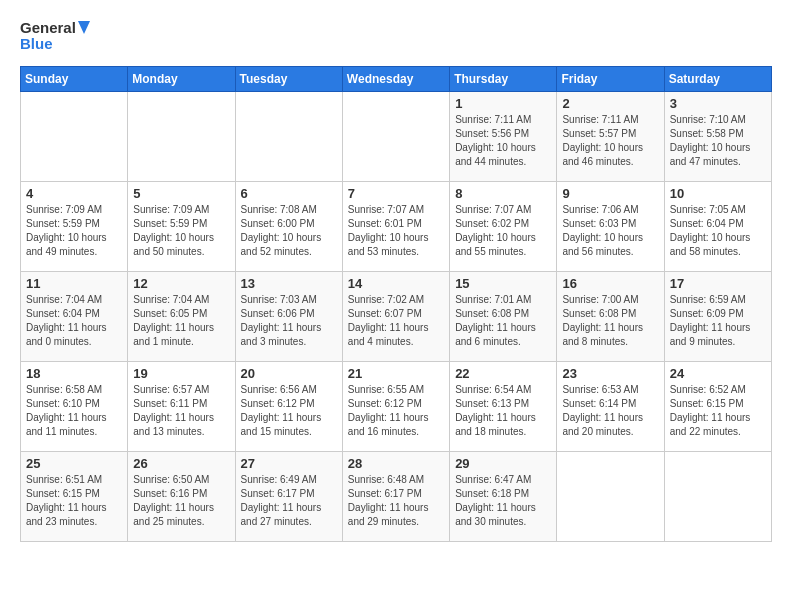  What do you see at coordinates (182, 227) in the screenshot?
I see `calendar-cell: 5Sunrise: 7:09 AM Sunset: 5:59 PM Daylig…` at bounding box center [182, 227].